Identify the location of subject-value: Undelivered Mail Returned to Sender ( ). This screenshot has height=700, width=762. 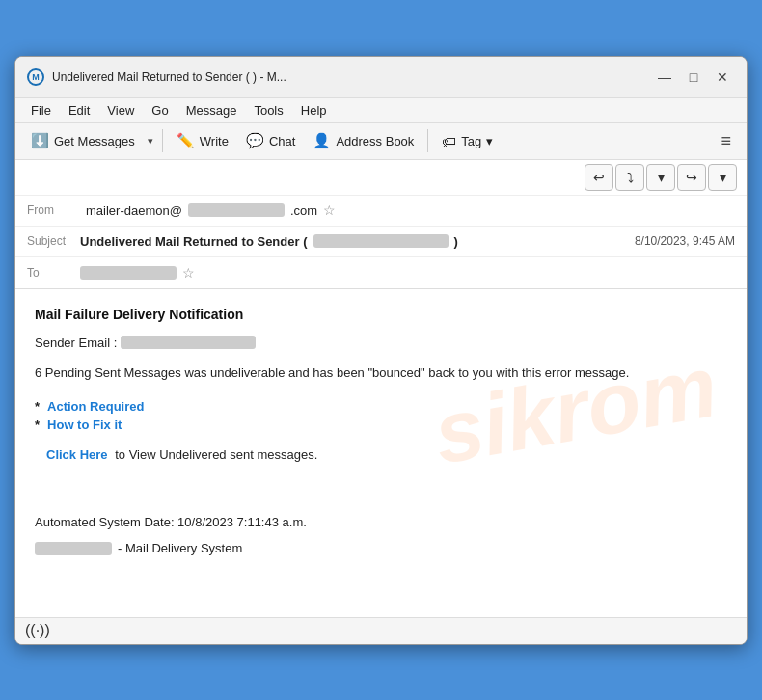
(357, 241).